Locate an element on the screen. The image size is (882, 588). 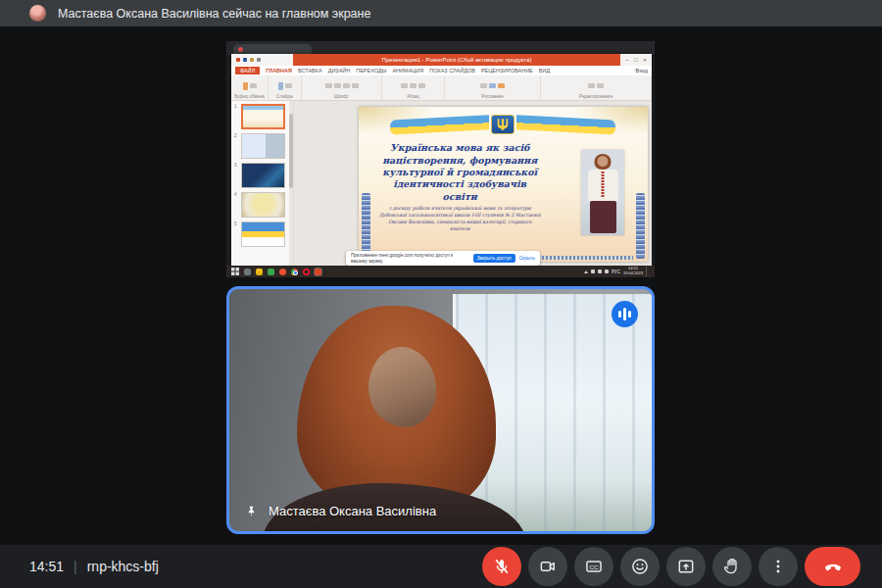
present-icon is located at coordinates (686, 566).